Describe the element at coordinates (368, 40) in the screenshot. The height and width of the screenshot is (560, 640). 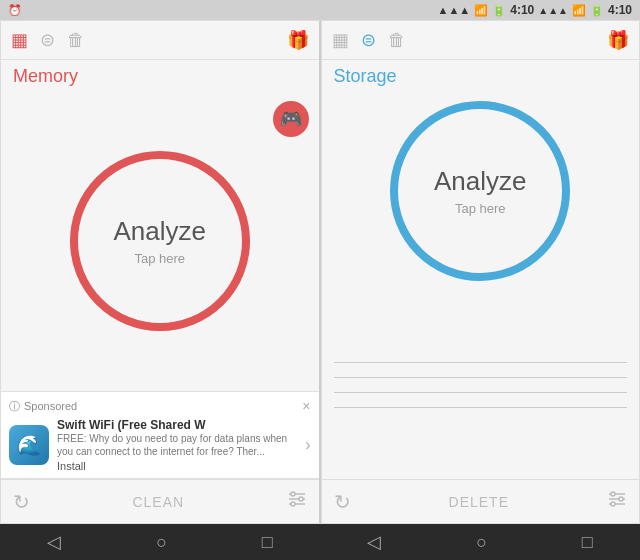
I see `storage-layers-icon: ⊜` at that location.